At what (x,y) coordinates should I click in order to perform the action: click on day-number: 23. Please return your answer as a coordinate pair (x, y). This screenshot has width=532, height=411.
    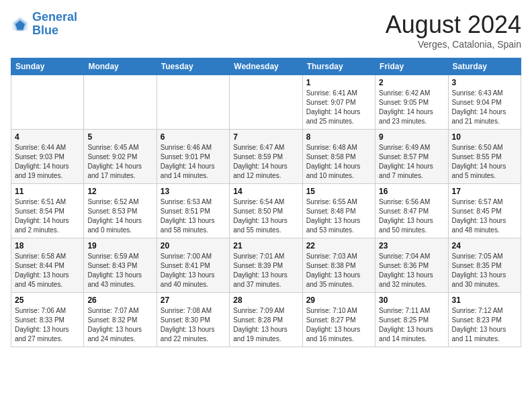
    Looking at the image, I should click on (411, 246).